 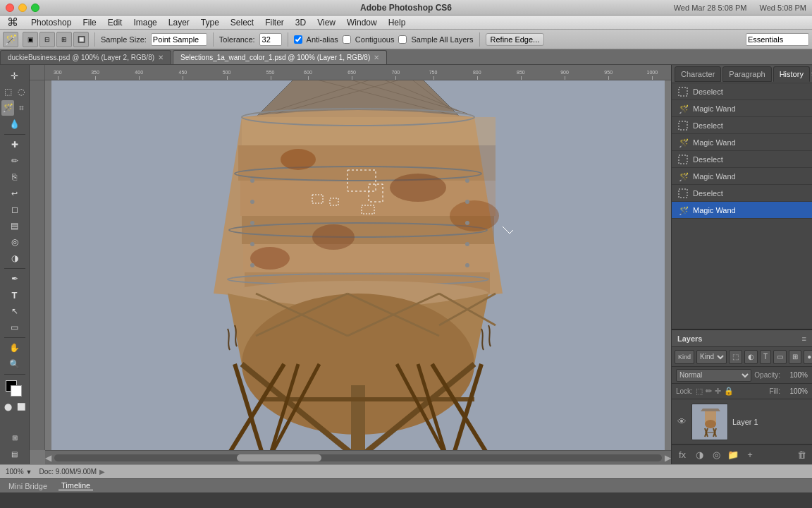 I want to click on sample-all-label: Sample All Layers, so click(x=442, y=40).